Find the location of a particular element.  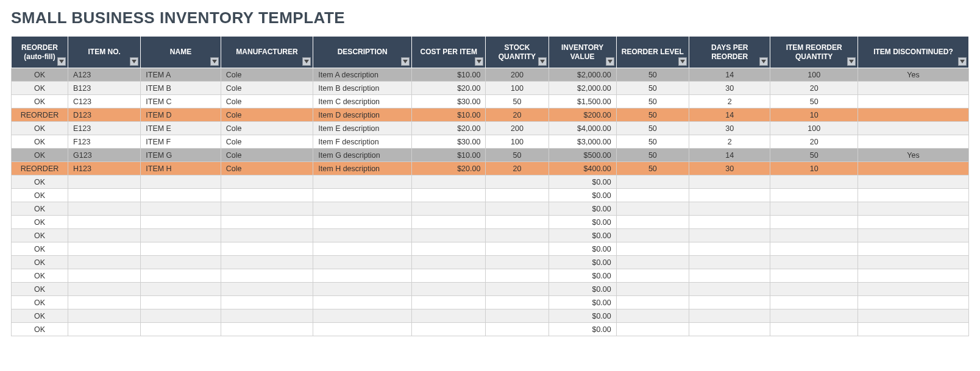

column-header: NAME is located at coordinates (180, 52).